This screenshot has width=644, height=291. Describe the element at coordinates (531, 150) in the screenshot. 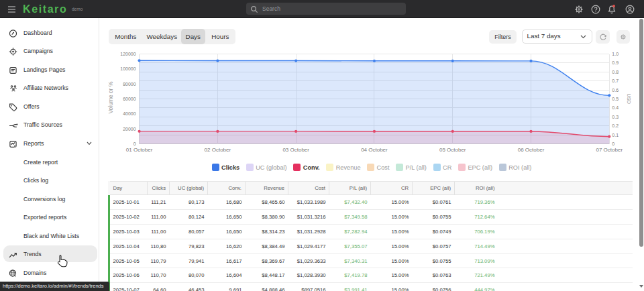

I see `svg-text: 06 October` at that location.